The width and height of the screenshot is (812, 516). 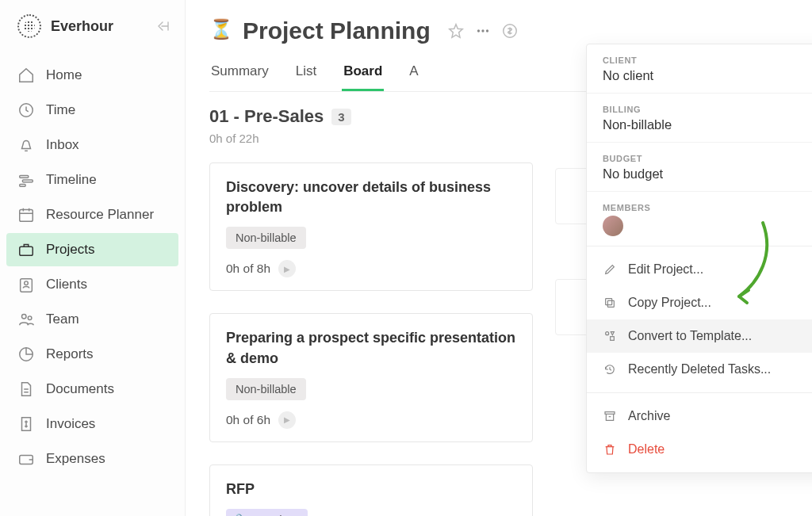 What do you see at coordinates (699, 369) in the screenshot?
I see `action-recently-deleted: Recently Deleted Tasks...` at bounding box center [699, 369].